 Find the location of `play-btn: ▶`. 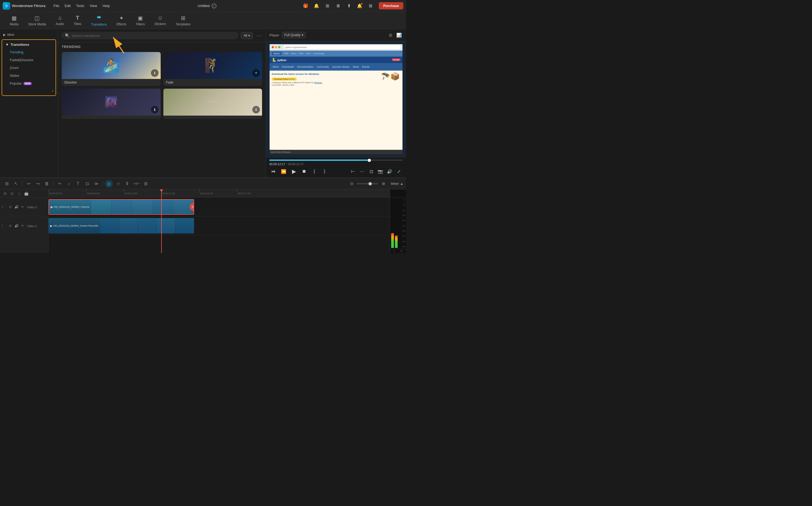

play-btn: ▶ is located at coordinates (294, 171).